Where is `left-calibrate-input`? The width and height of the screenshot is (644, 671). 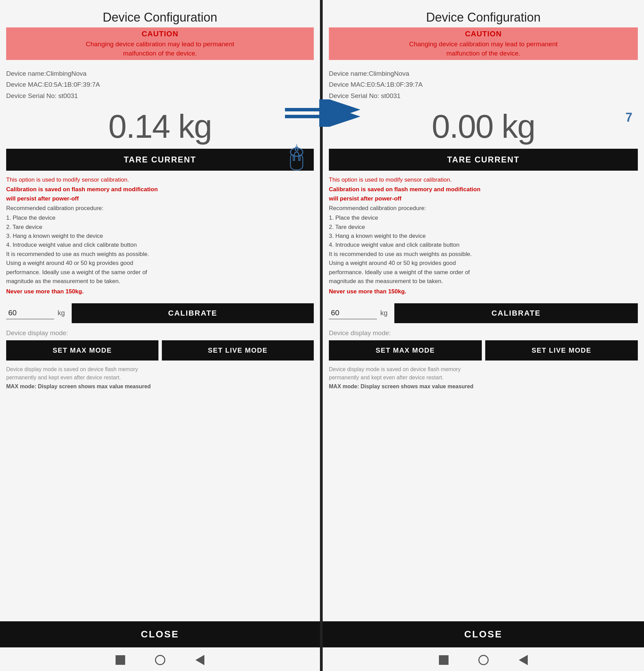 left-calibrate-input is located at coordinates (30, 313).